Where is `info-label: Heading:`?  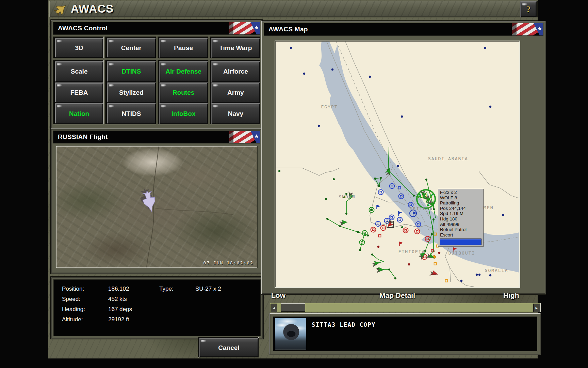
info-label: Heading: is located at coordinates (85, 311).